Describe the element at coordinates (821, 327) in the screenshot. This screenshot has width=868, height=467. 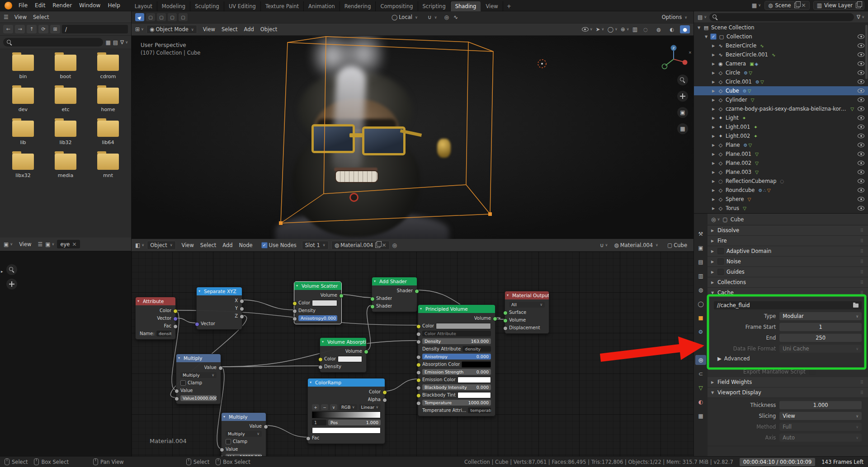
I see `prop-number-frame-start: 1` at that location.